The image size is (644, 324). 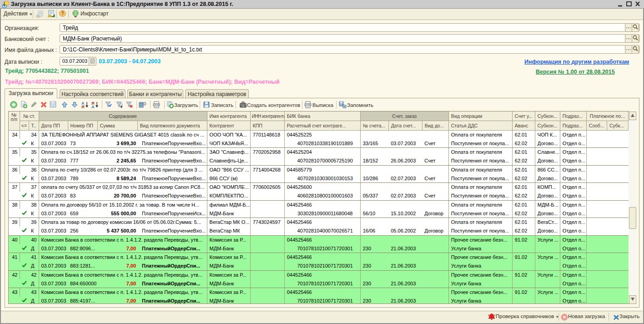 What do you see at coordinates (53, 106) in the screenshot?
I see `svg-text: ОК` at bounding box center [53, 106].